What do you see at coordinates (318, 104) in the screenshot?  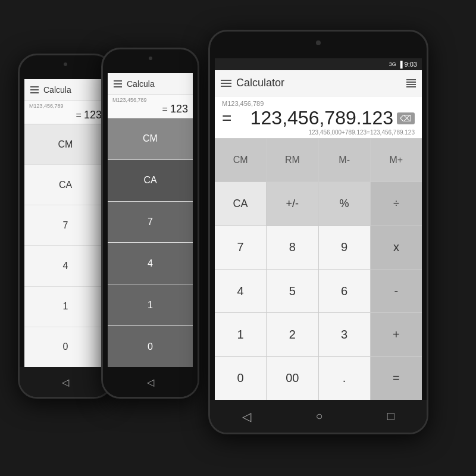 I see `memory-3: M123,456,789` at bounding box center [318, 104].